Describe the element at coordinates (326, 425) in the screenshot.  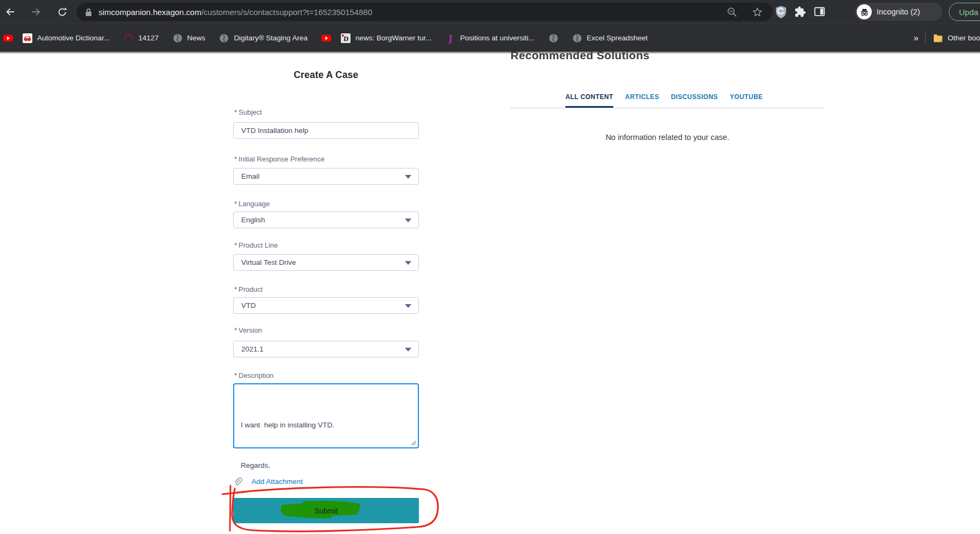
I see `description-line: I want help in installing VTD.` at that location.